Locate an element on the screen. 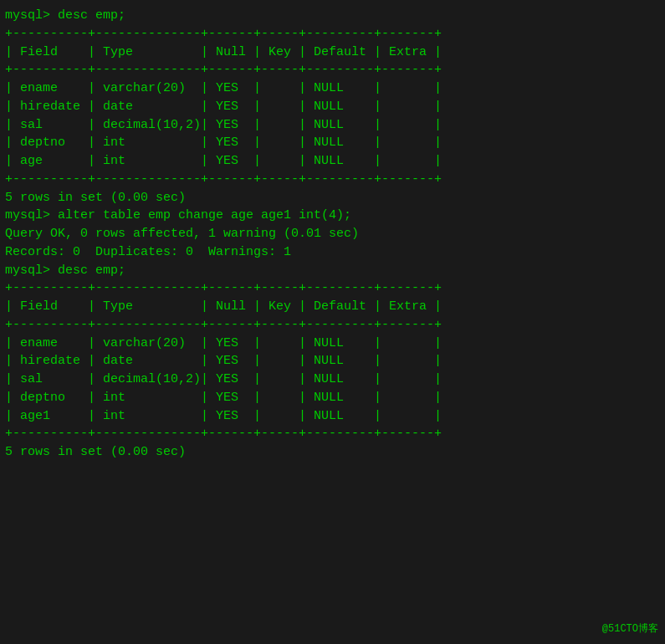 This screenshot has height=644, width=665. terminal-line: mysql> alter table emp change age age1 i… is located at coordinates (333, 216).